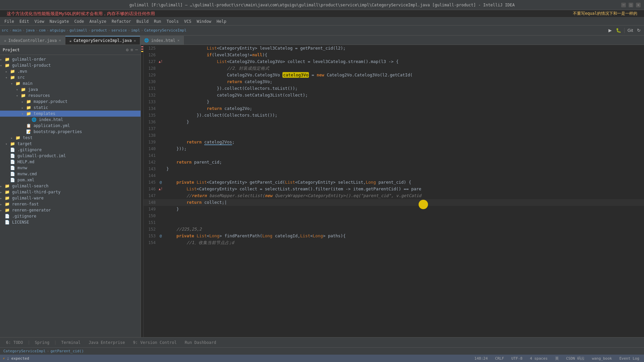 Image resolution: width=644 pixels, height=362 pixels. Describe the element at coordinates (67, 351) in the screenshot. I see `status-breadcrumb-method: getParent_cid()` at that location.